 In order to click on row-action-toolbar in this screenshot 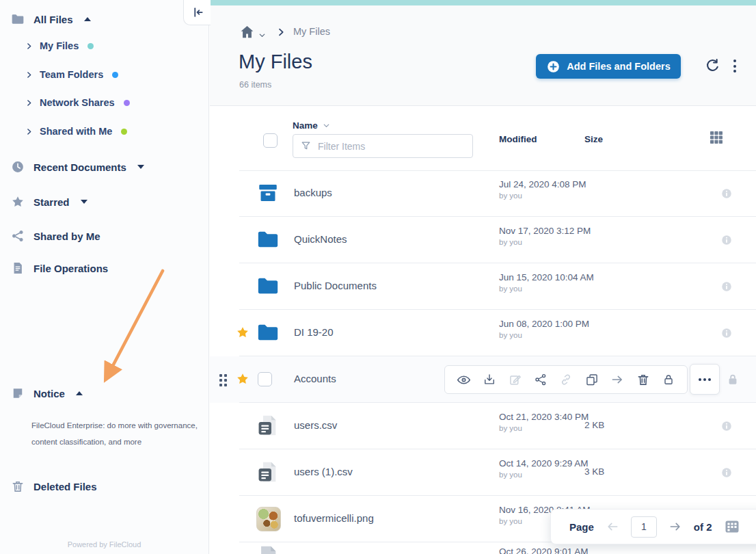, I will do `click(566, 380)`.